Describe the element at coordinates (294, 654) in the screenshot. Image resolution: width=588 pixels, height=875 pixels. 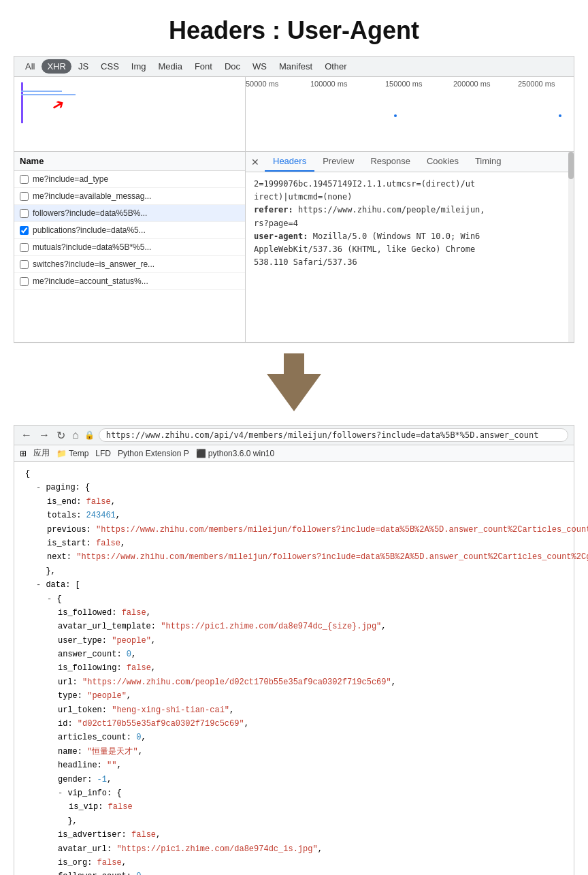
I see `json-answer-count: answer_count: 0,` at that location.